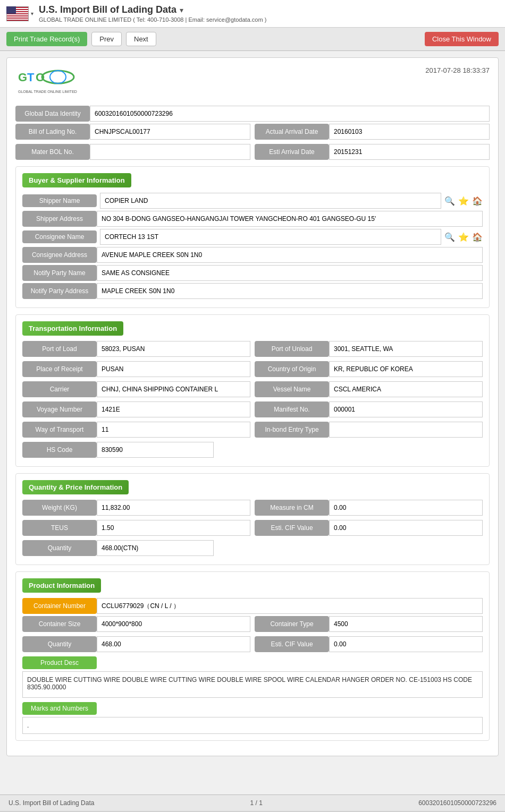 This screenshot has width=505, height=812. What do you see at coordinates (409, 132) in the screenshot?
I see `actual-arrival-value: 20160103` at bounding box center [409, 132].